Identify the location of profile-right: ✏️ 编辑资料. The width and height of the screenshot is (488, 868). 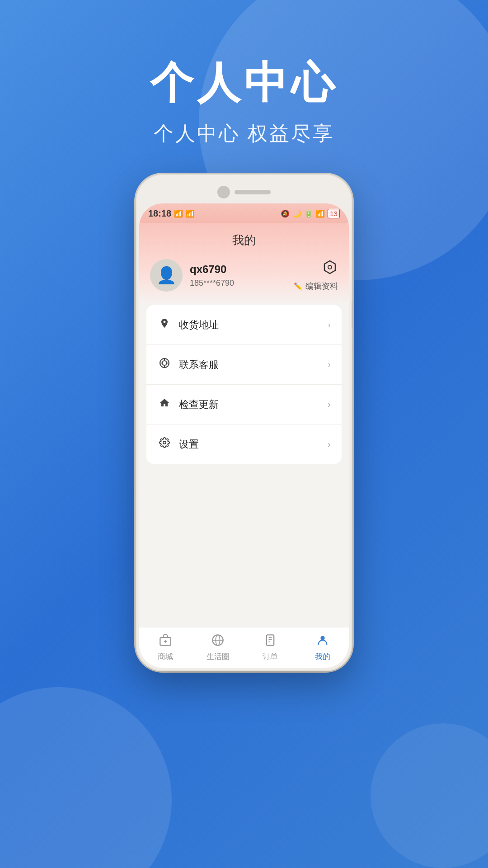
(316, 275).